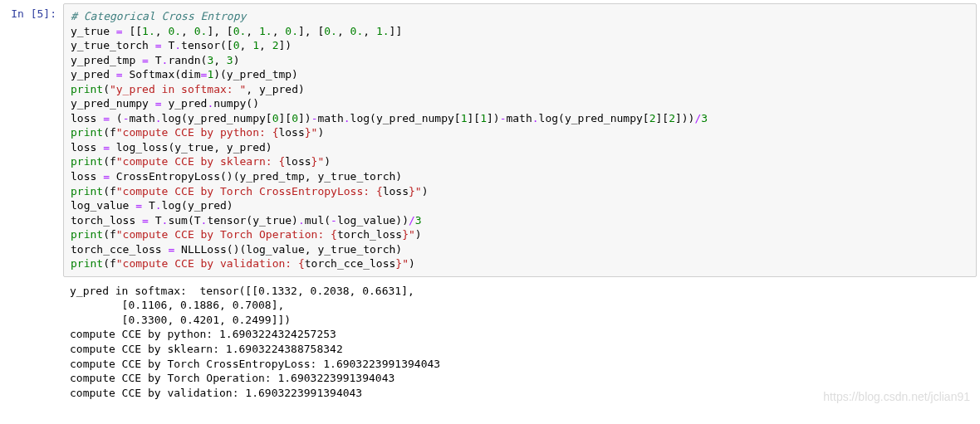  I want to click on out-line-2: [0.1106, 0.1886, 0.7008],, so click(177, 305).